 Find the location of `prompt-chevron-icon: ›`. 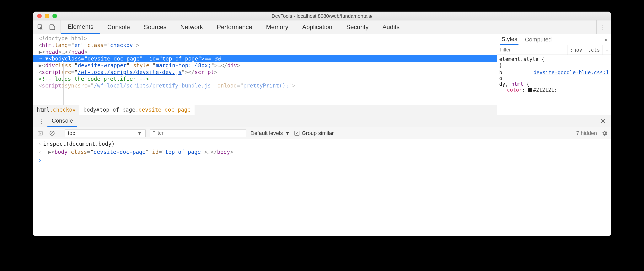

prompt-chevron-icon: › is located at coordinates (40, 160).